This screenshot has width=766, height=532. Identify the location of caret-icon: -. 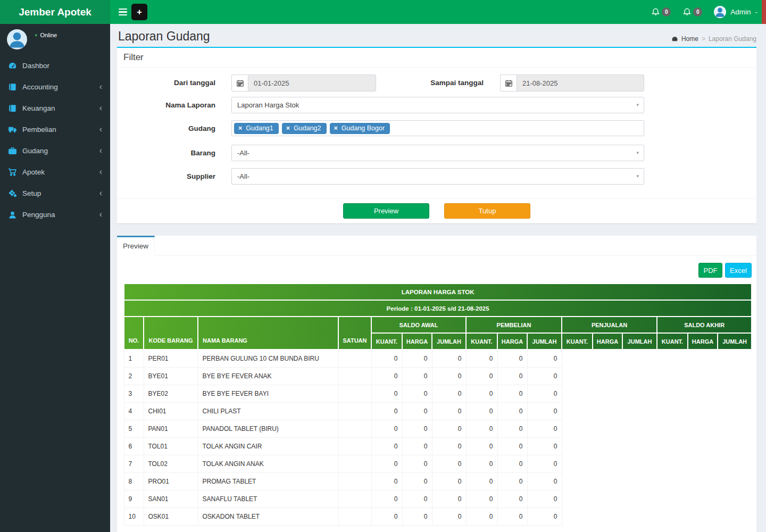
(756, 12).